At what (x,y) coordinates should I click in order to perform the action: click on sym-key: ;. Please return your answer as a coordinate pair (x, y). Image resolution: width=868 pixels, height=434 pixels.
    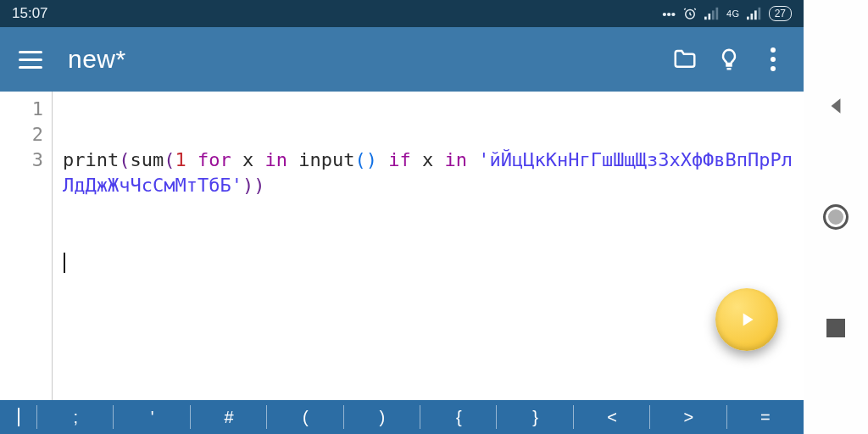
    Looking at the image, I should click on (75, 417).